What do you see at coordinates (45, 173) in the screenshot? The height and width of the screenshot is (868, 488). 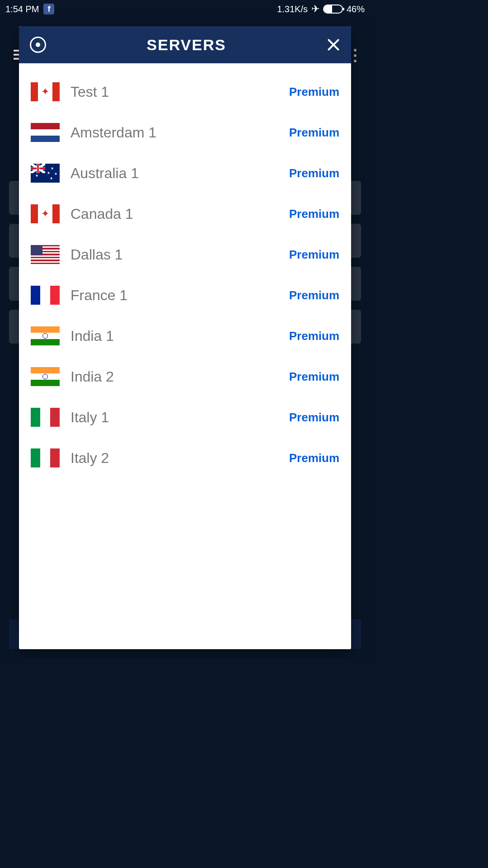 I see `flag-icon: ★★★★★` at bounding box center [45, 173].